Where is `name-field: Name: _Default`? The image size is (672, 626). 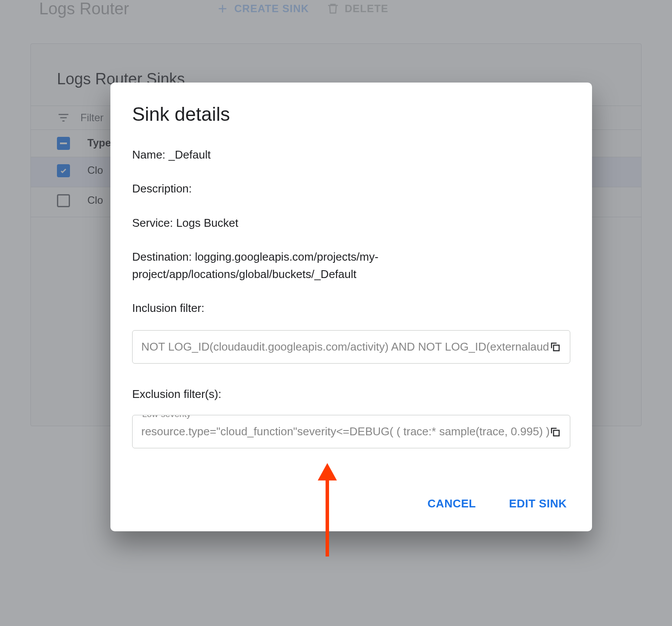
name-field: Name: _Default is located at coordinates (351, 155).